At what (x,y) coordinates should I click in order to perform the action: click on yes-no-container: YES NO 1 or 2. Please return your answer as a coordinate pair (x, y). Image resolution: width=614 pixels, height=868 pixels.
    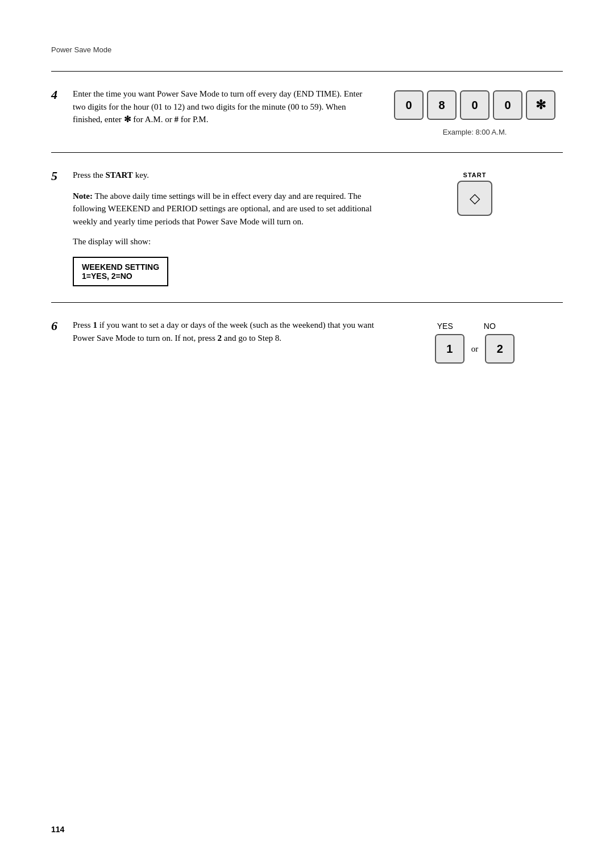
    Looking at the image, I should click on (475, 343).